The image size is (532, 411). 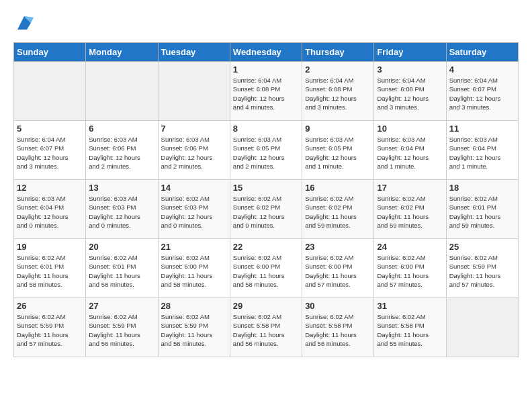 I want to click on day-number: 31, so click(x=410, y=306).